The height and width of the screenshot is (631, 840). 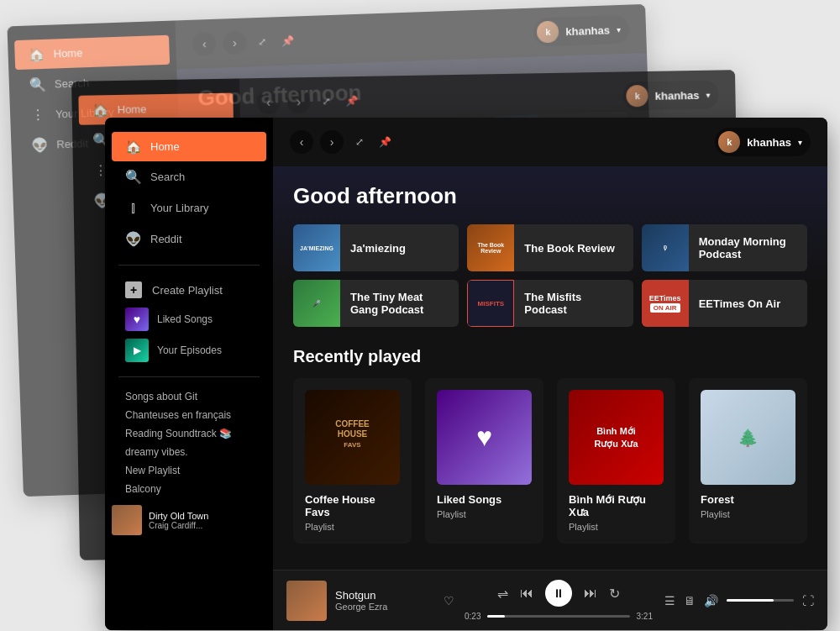 What do you see at coordinates (189, 397) in the screenshot?
I see `playlist-songs-git: Songs about Git` at bounding box center [189, 397].